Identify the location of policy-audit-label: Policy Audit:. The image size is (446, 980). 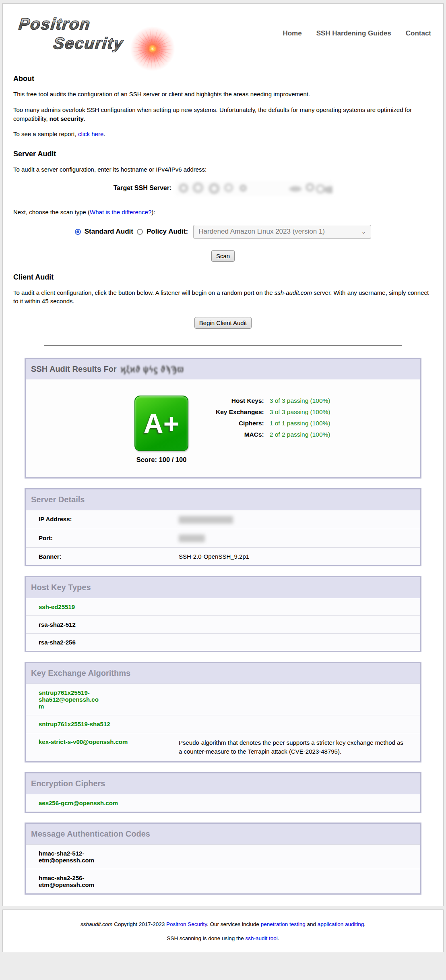
(167, 232).